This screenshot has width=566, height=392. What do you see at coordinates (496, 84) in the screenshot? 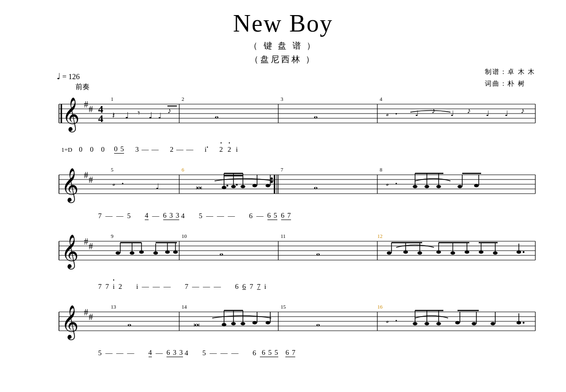
I see `composer-label: 词曲：` at bounding box center [496, 84].